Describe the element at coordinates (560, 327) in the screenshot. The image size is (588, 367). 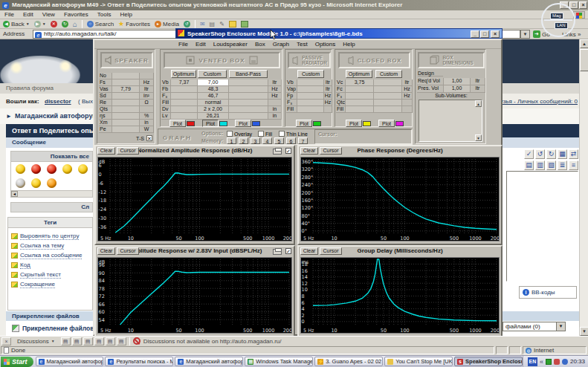
I see `chevron-down-icon: ▼` at that location.